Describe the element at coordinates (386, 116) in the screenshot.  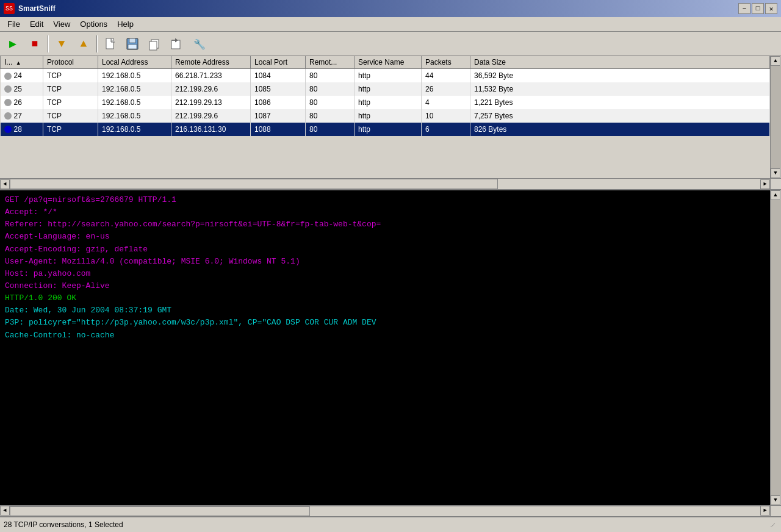
I see `table-row: 27 TCP 192.168.0.5 212.199.29.6 1087 80 …` at that location.